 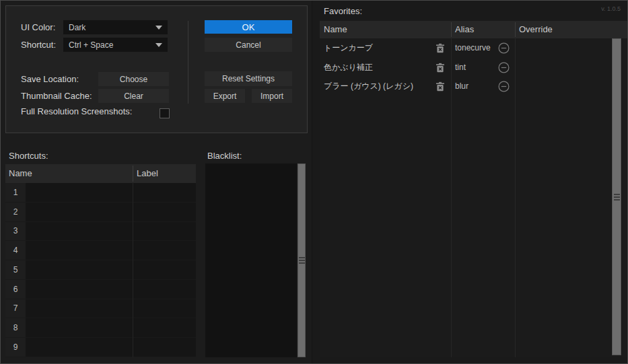 I want to click on shortcut-number: 8, so click(x=15, y=328).